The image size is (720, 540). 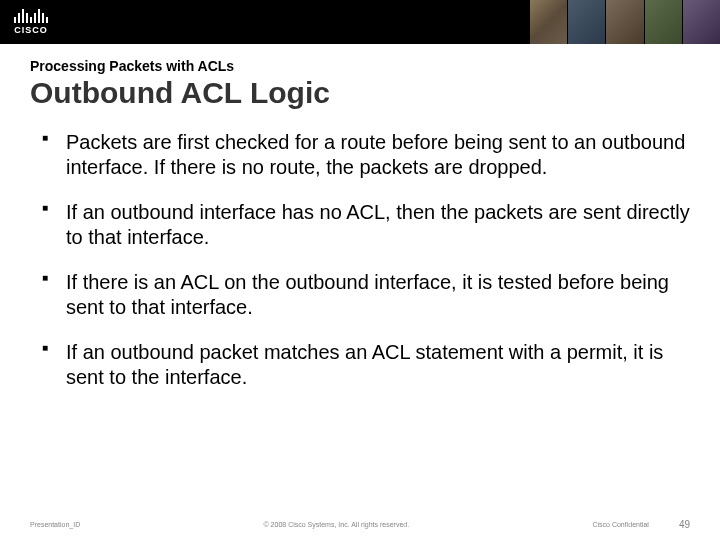 What do you see at coordinates (374, 155) in the screenshot?
I see `bullet-item: Packets are first checked for a route be…` at bounding box center [374, 155].